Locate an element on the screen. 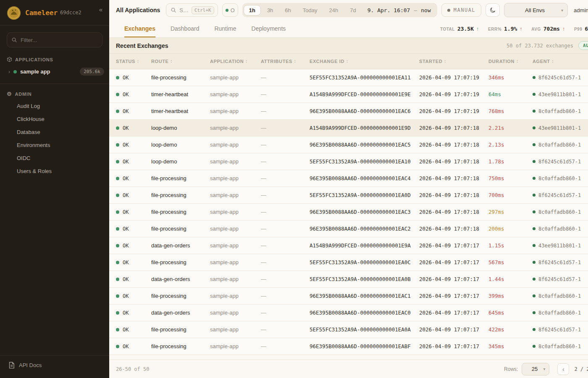  filter-input is located at coordinates (59, 40).